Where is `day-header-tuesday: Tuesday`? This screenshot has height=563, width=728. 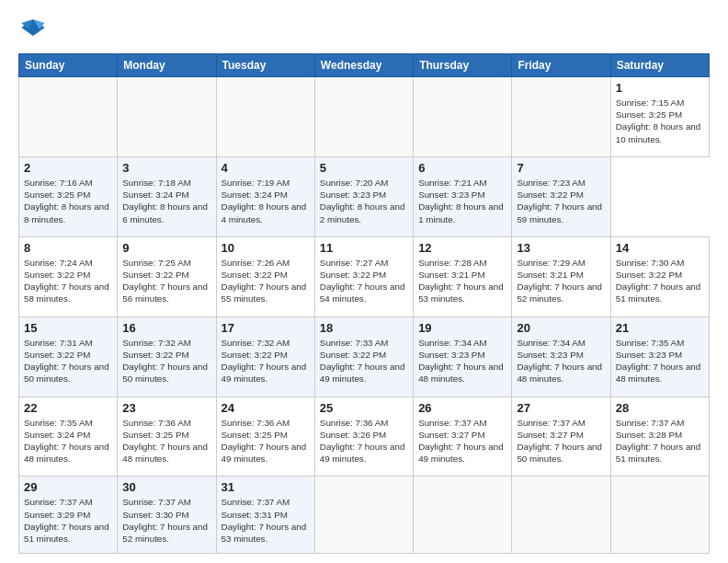 day-header-tuesday: Tuesday is located at coordinates (265, 66).